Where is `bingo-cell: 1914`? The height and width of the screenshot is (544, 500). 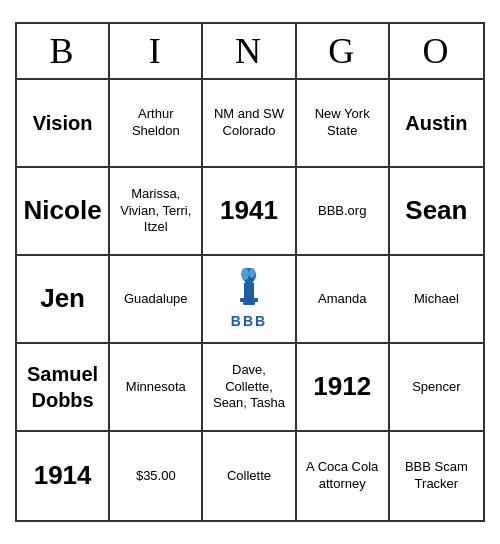 bingo-cell: 1914 is located at coordinates (64, 476).